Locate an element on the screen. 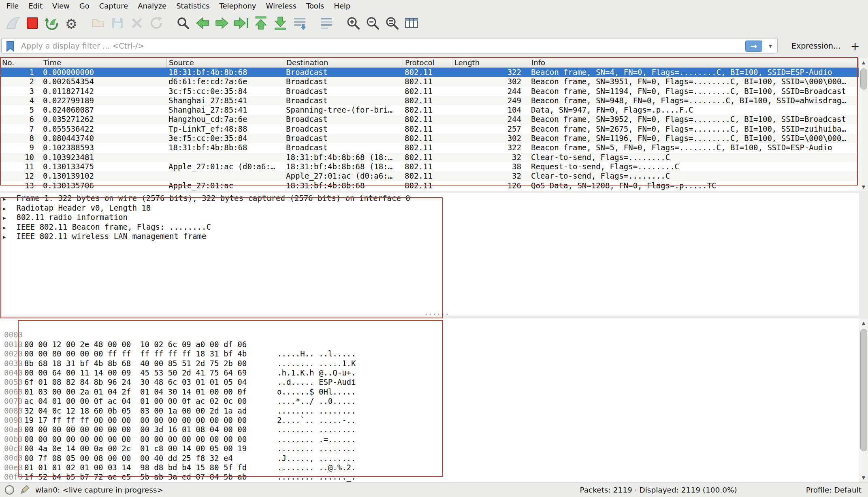 The image size is (868, 497). menu-item: Tools is located at coordinates (315, 6).